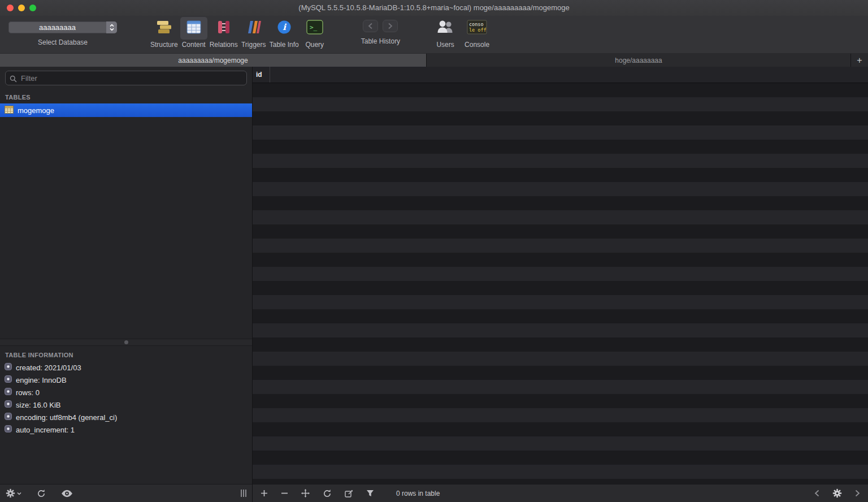  I want to click on tables-header: TABLES, so click(126, 94).